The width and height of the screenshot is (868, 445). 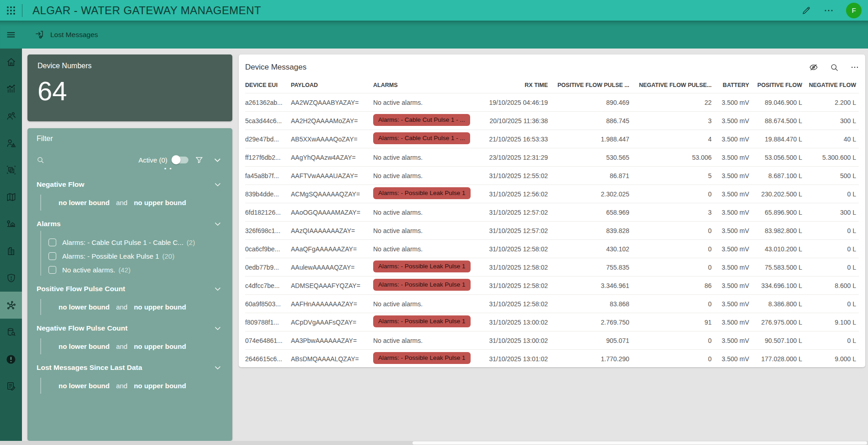 What do you see at coordinates (591, 139) in the screenshot?
I see `cell-pos_pulse: 1.988.447` at bounding box center [591, 139].